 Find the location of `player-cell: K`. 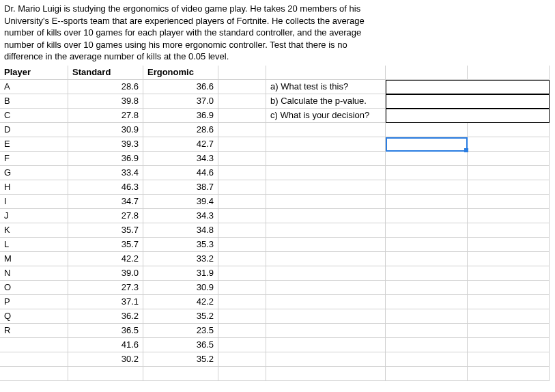

player-cell: K is located at coordinates (34, 231).